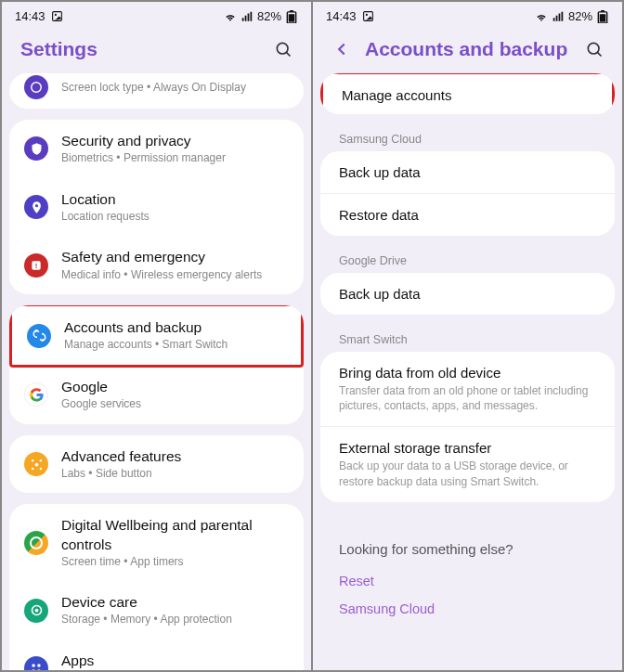 Image resolution: width=624 pixels, height=672 pixels. Describe the element at coordinates (175, 387) in the screenshot. I see `row-title: Google` at that location.